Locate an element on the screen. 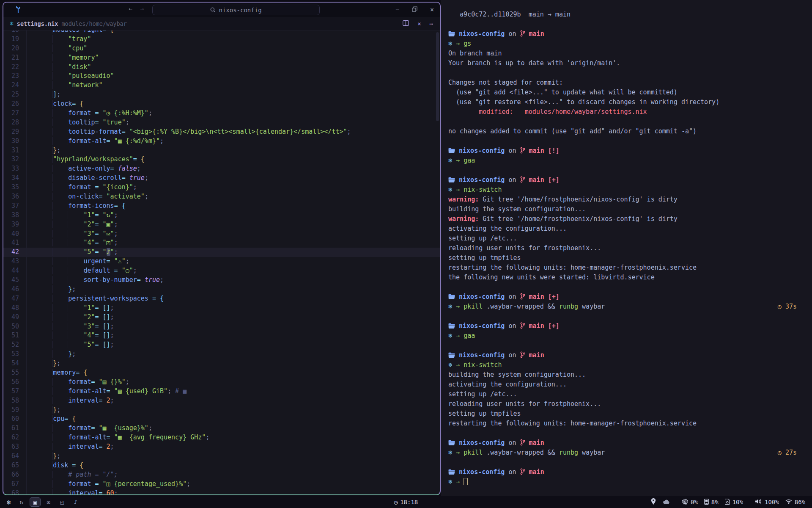 The height and width of the screenshot is (508, 812). code-line-53: 53 }; is located at coordinates (222, 354).